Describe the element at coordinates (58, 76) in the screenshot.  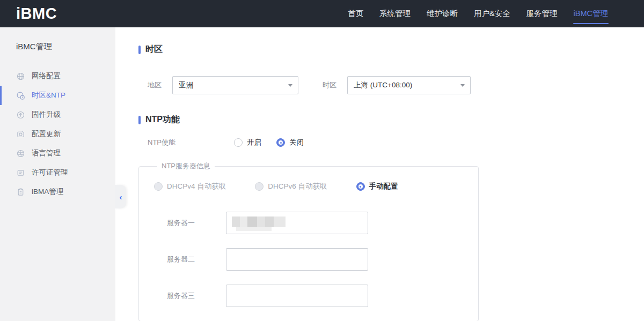
I see `sidebar-item-network-config: 网络配置` at that location.